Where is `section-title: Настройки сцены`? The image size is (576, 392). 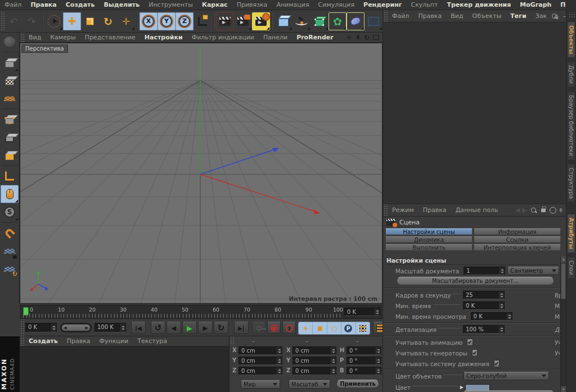
section-title: Настройки сцены is located at coordinates (472, 261).